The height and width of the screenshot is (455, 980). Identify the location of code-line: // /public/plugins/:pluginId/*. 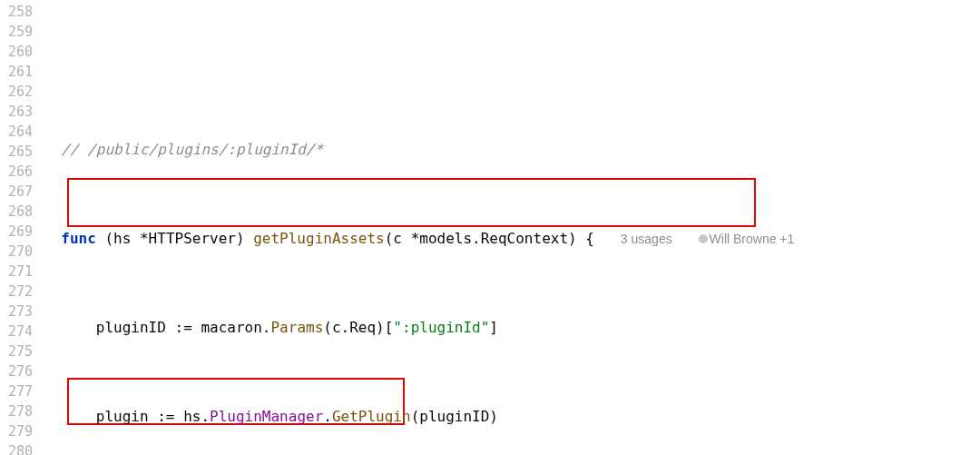
(512, 150).